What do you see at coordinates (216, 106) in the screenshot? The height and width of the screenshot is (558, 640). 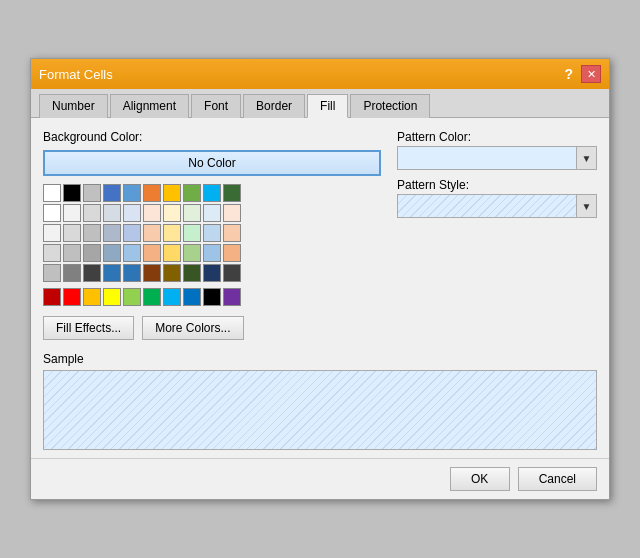 I see `tab-font: Font` at bounding box center [216, 106].